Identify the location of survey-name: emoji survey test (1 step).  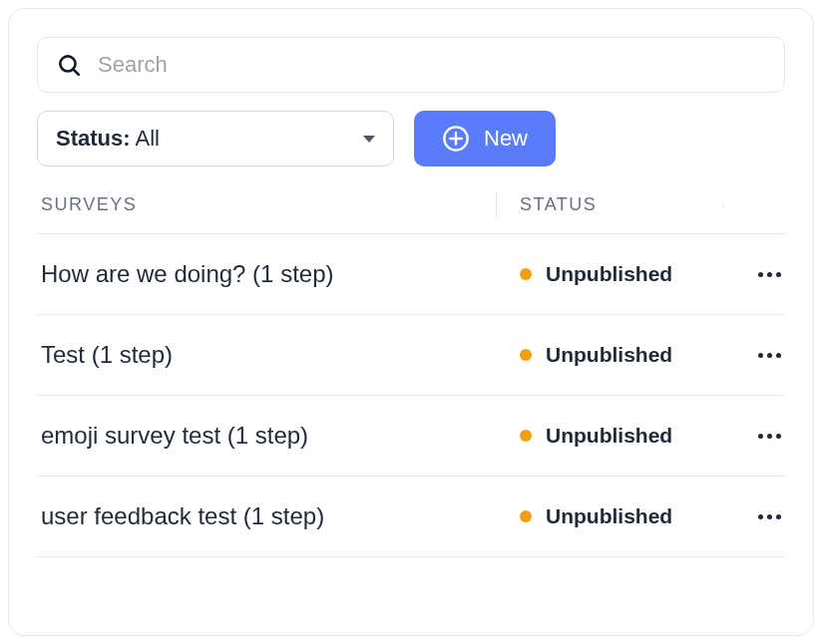
(268, 436).